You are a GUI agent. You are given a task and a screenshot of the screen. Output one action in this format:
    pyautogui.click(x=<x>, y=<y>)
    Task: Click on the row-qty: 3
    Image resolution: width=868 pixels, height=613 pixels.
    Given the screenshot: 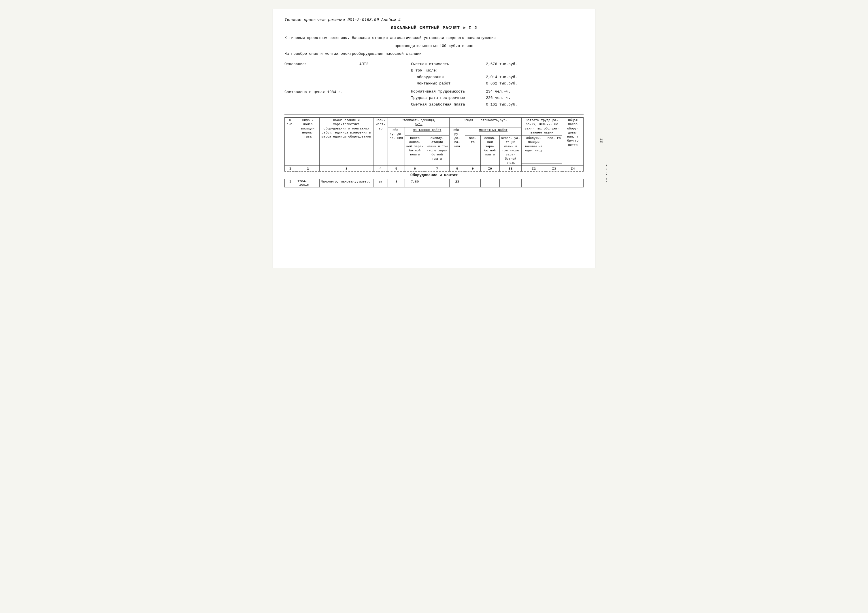 What is the action you would take?
    pyautogui.click(x=396, y=183)
    